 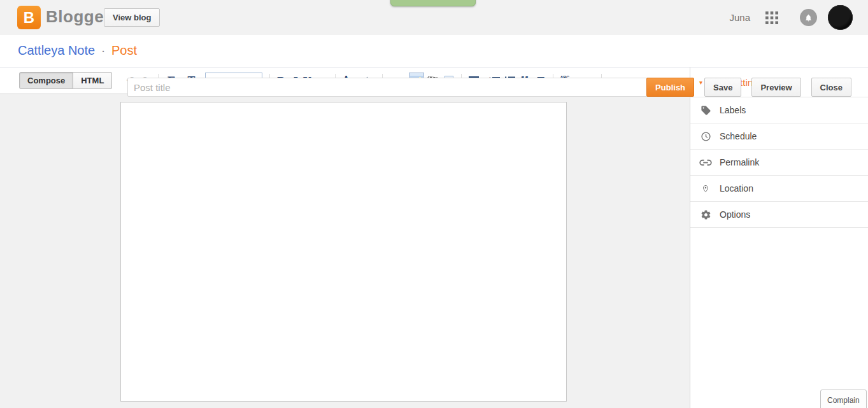 What do you see at coordinates (395, 87) in the screenshot?
I see `post-title-input` at bounding box center [395, 87].